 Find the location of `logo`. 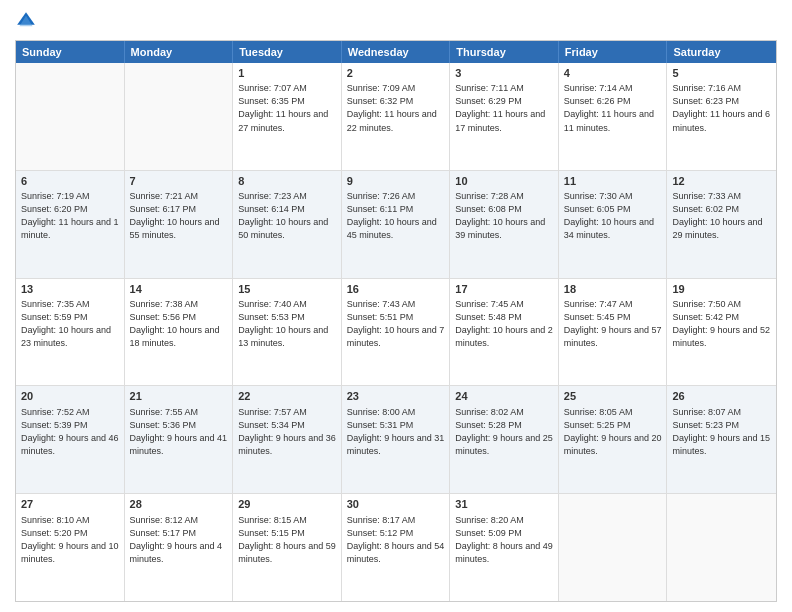

logo is located at coordinates (28, 21).